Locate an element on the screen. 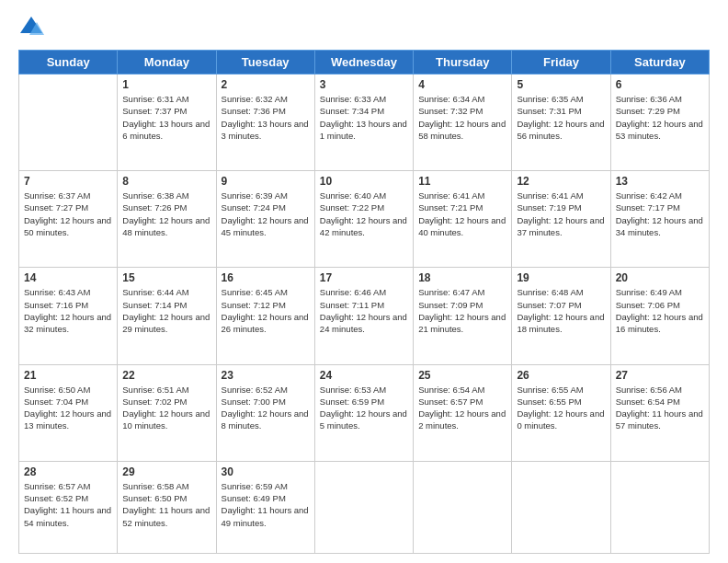 This screenshot has width=728, height=563. day-number: 4 is located at coordinates (462, 85).